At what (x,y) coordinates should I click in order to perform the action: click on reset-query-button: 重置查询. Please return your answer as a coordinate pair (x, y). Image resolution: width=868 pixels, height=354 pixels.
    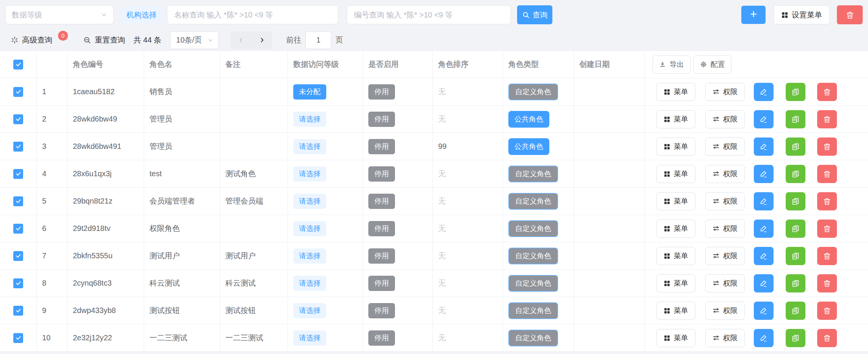
    Looking at the image, I should click on (104, 40).